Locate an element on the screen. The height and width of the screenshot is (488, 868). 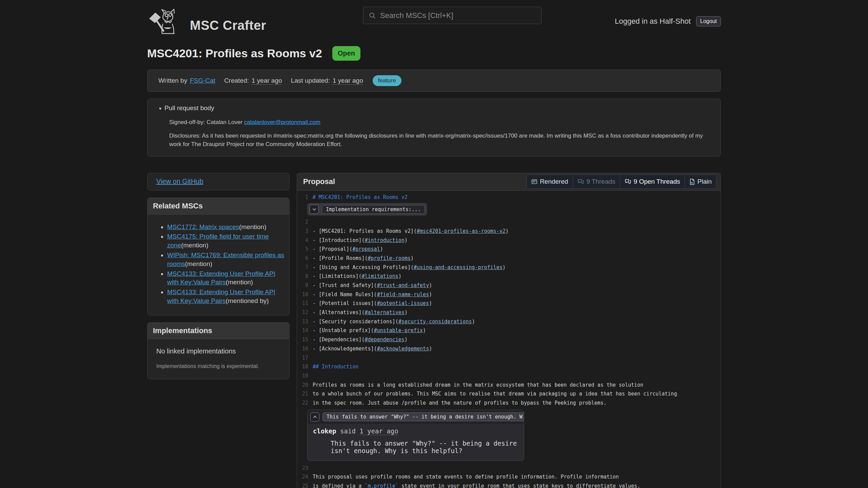
code-line: 9- [Trust and Safety](#trust-and-safety) is located at coordinates (509, 285).